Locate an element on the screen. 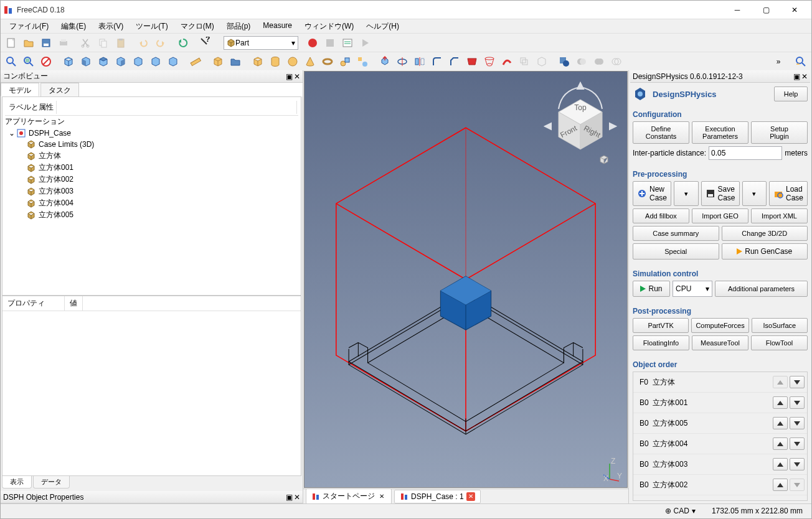  change-3d2d-button: Change 3D/2D is located at coordinates (765, 233).